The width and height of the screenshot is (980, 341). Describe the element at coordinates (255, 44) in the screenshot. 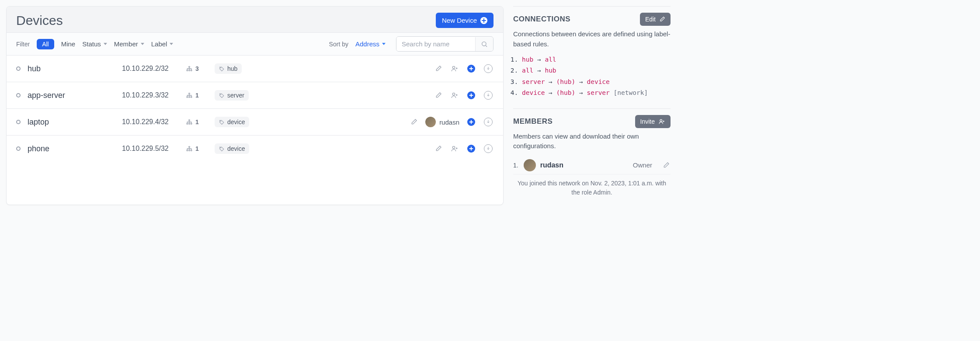

I see `filter-bar: Filter All Mine Status Member Label Sort…` at that location.